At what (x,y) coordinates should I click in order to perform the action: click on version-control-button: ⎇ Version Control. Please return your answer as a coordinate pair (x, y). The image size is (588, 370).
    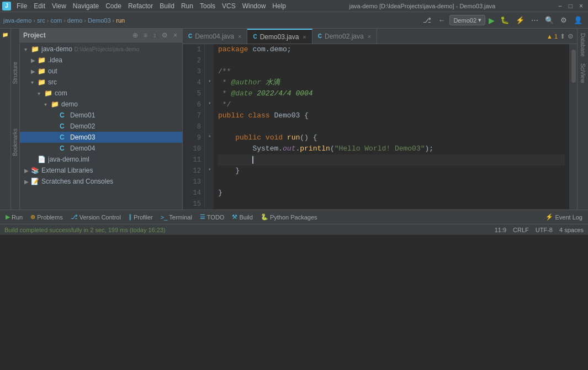
    Looking at the image, I should click on (96, 217).